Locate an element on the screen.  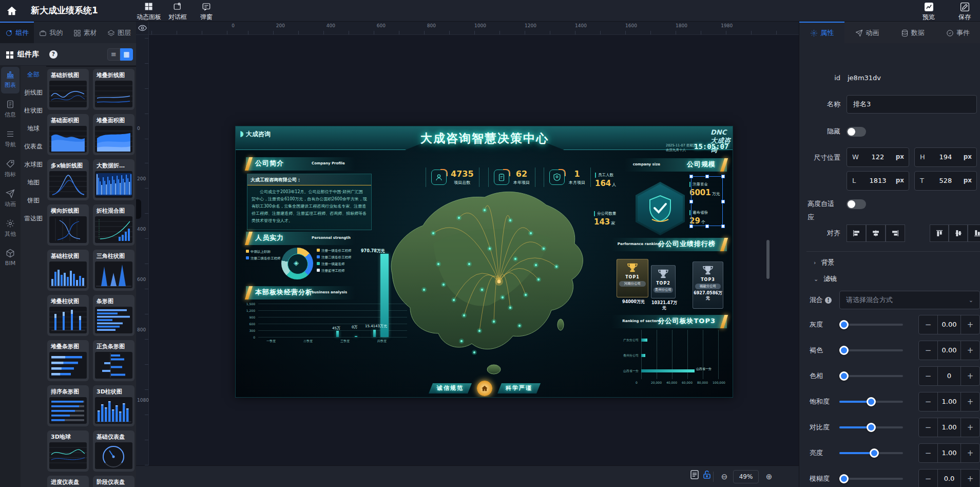
top-action-save-edit-icon: 保存 is located at coordinates (964, 11).